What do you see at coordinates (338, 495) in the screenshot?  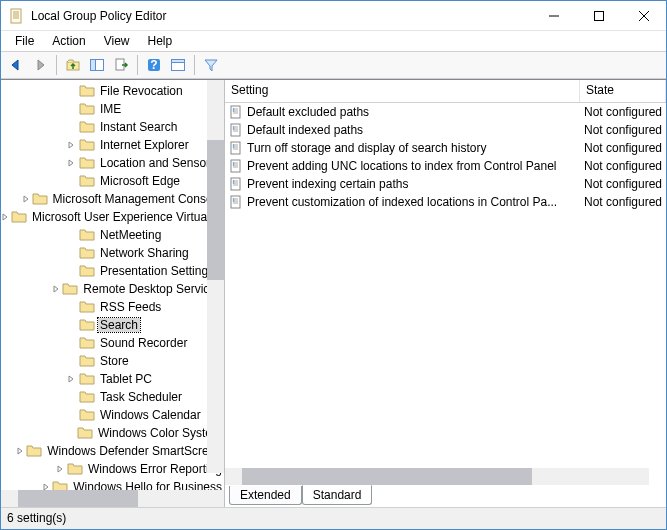 I see `tab-standard: Standard` at bounding box center [338, 495].